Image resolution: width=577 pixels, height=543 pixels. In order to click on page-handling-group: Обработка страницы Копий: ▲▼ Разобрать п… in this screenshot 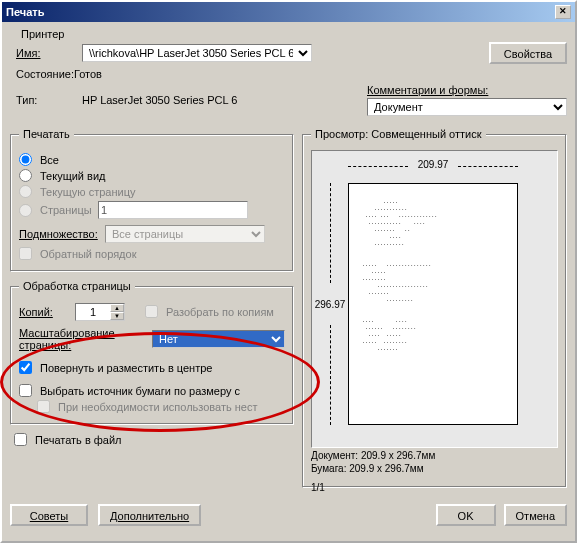, I will do `click(152, 352)`.